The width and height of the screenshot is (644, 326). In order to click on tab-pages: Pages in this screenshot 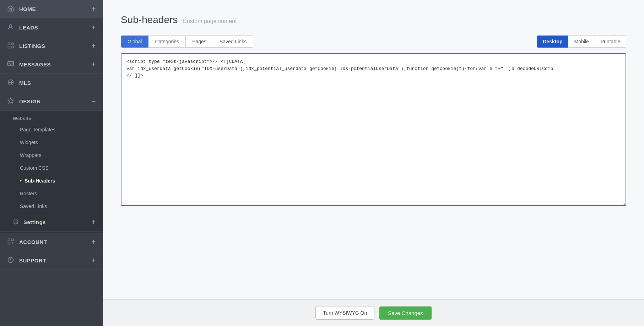, I will do `click(200, 42)`.